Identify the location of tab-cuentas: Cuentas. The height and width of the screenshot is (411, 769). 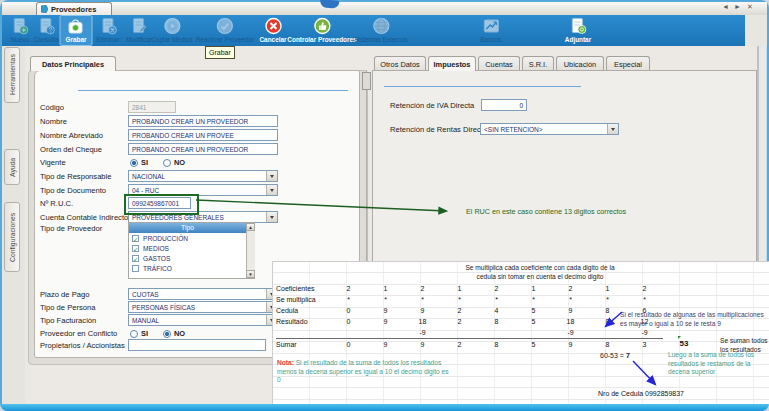
(499, 64).